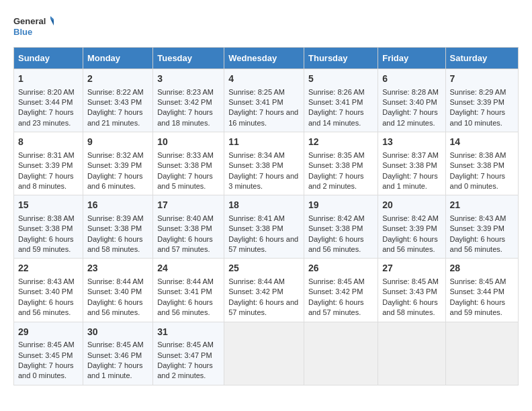  I want to click on sunset-text: Sunset: 3:41 PM, so click(184, 291).